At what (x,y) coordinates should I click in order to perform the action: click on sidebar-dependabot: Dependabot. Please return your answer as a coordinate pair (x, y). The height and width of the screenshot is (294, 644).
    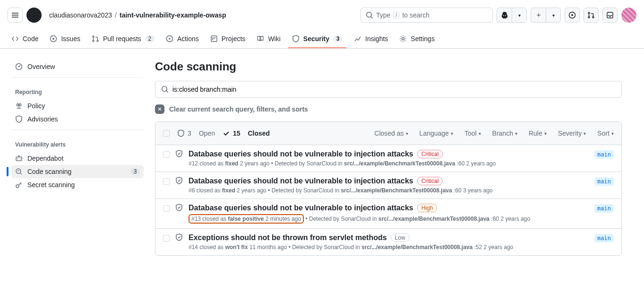
    Looking at the image, I should click on (77, 158).